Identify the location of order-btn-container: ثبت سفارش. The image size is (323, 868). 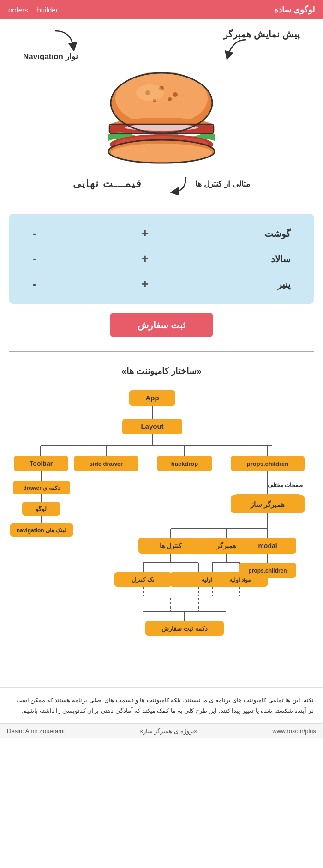
(162, 325).